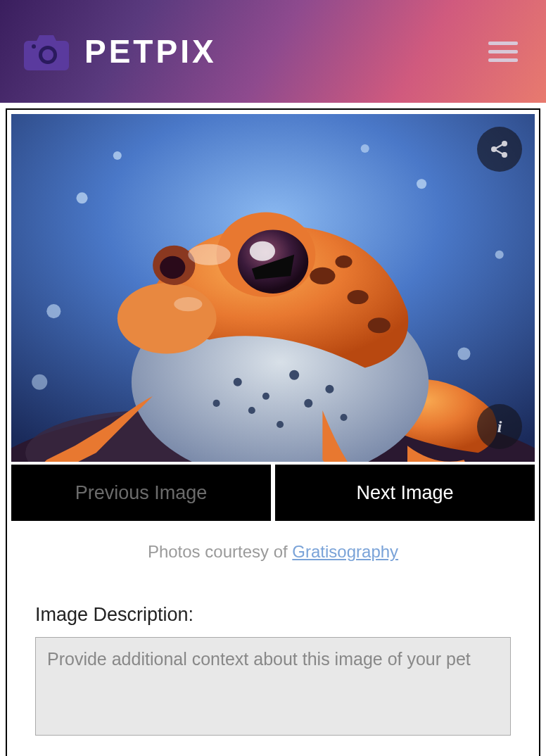 The width and height of the screenshot is (546, 756). I want to click on credit-prefix: Photos courtesy of, so click(220, 552).